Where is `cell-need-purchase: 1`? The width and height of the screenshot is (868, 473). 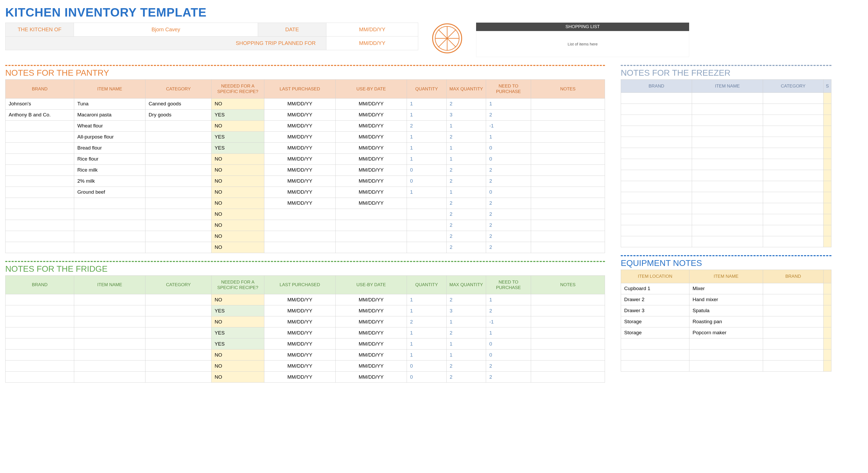
cell-need-purchase: 1 is located at coordinates (509, 137).